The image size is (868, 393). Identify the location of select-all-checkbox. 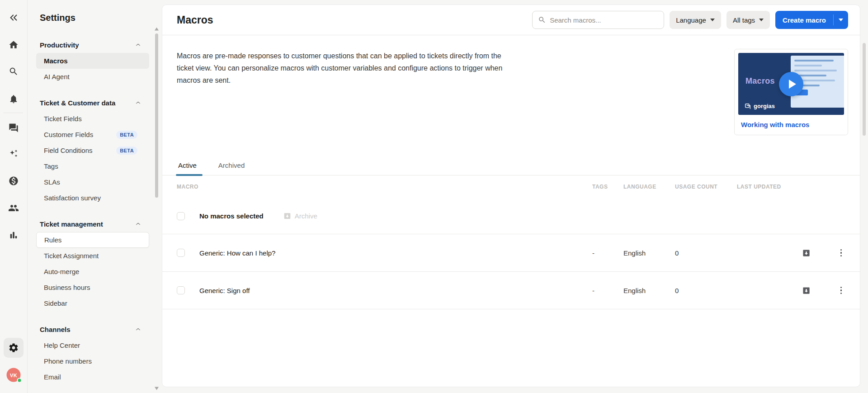
(181, 216).